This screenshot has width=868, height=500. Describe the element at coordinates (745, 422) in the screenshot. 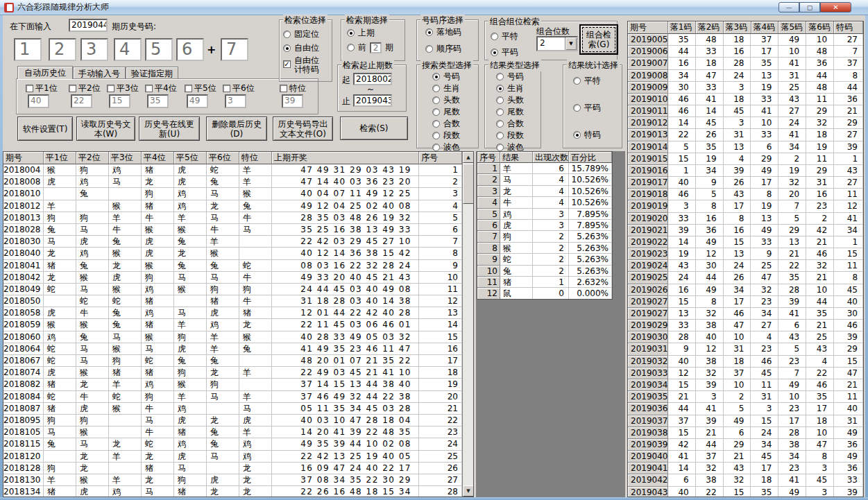

I see `table-row: 201903737394915171831` at that location.